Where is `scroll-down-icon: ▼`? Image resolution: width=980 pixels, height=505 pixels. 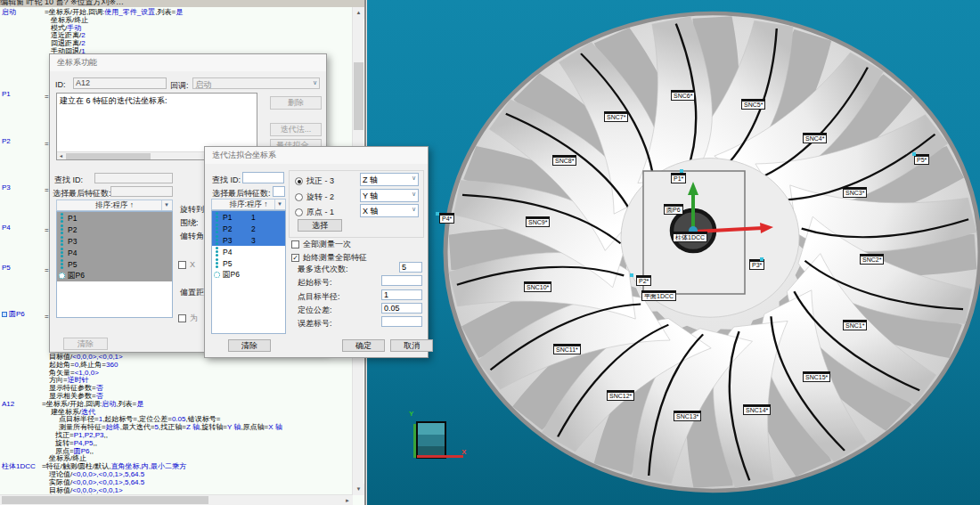 scroll-down-icon: ▼ is located at coordinates (358, 490).